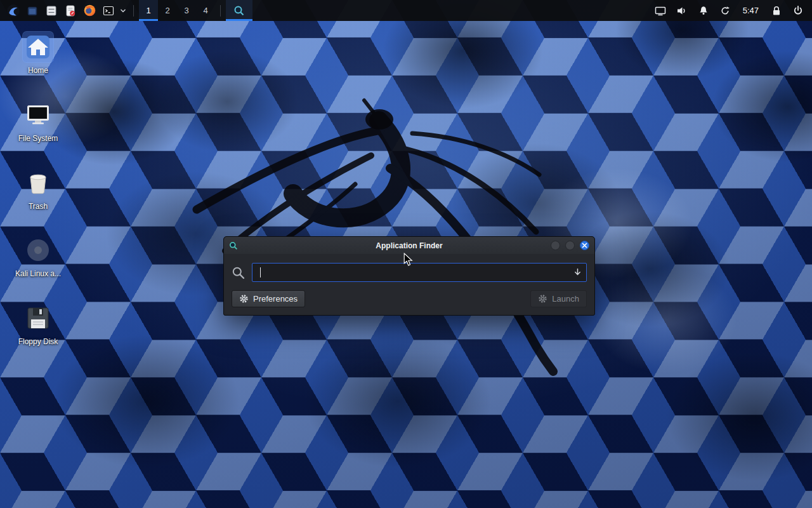 The height and width of the screenshot is (508, 812). I want to click on floppy-disk-icon, so click(38, 318).